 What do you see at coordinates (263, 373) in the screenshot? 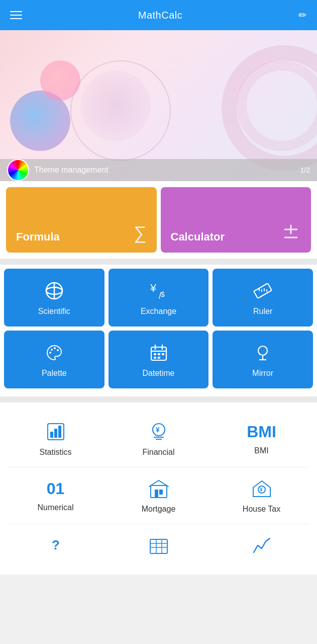
I see `mirror-label: Mirror` at bounding box center [263, 373].